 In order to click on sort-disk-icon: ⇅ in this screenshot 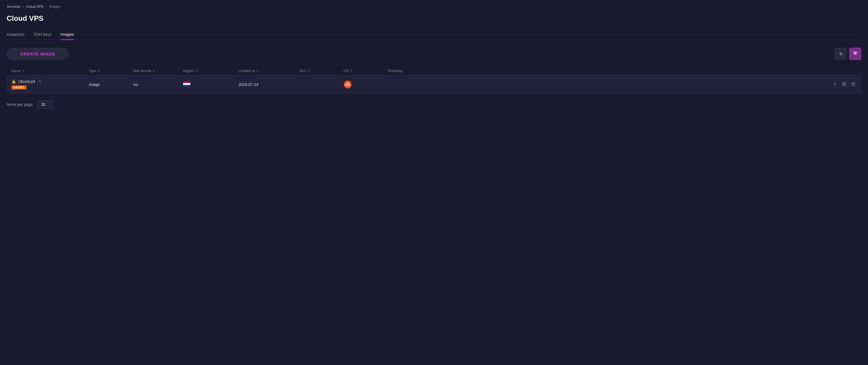, I will do `click(154, 71)`.